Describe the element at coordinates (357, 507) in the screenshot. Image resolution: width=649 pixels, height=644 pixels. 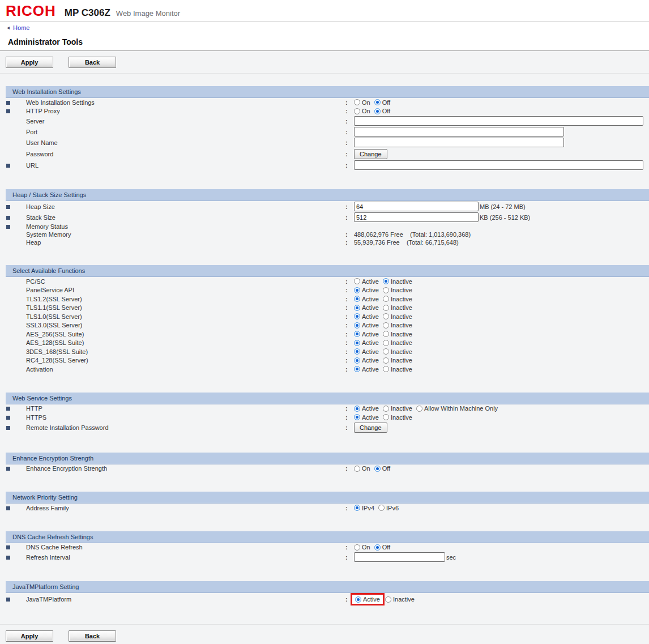
I see `radio-address-family-ipv4` at that location.